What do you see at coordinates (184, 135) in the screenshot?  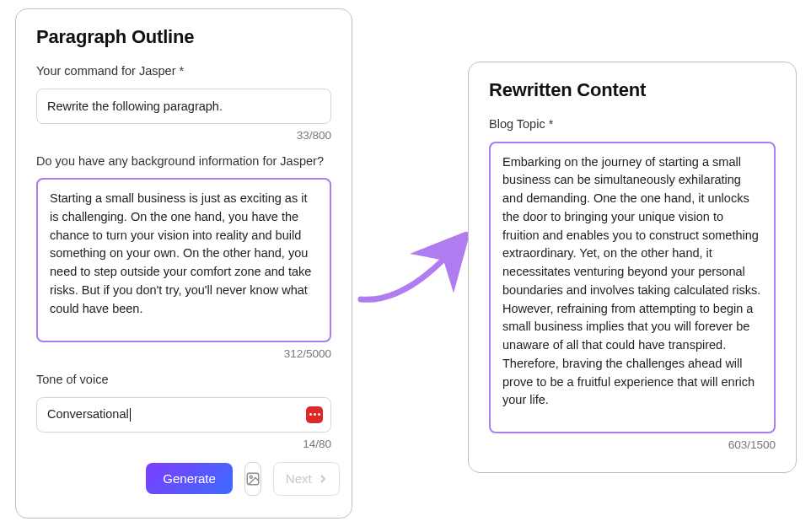 I see `command-counter: 33/800` at bounding box center [184, 135].